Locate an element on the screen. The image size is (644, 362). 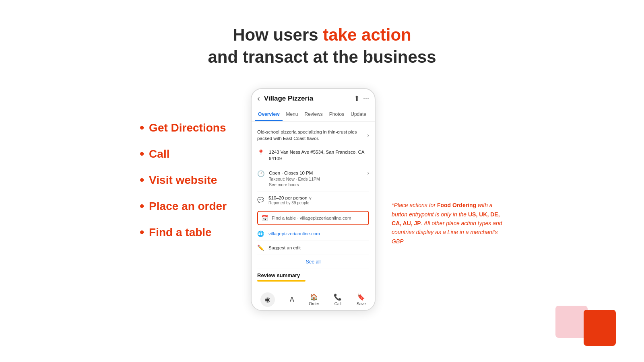
desc-chevron-icon: › is located at coordinates (368, 135).